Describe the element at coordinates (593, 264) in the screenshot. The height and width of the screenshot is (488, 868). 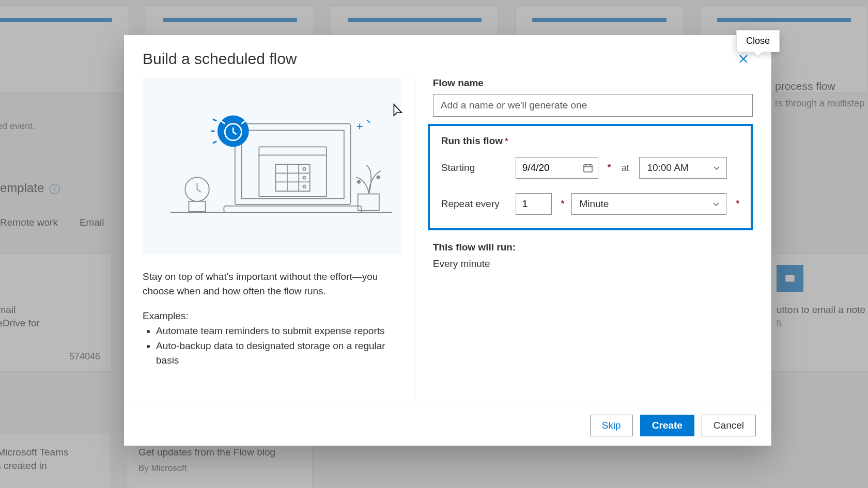
I see `run-summary-value: Every minute` at that location.